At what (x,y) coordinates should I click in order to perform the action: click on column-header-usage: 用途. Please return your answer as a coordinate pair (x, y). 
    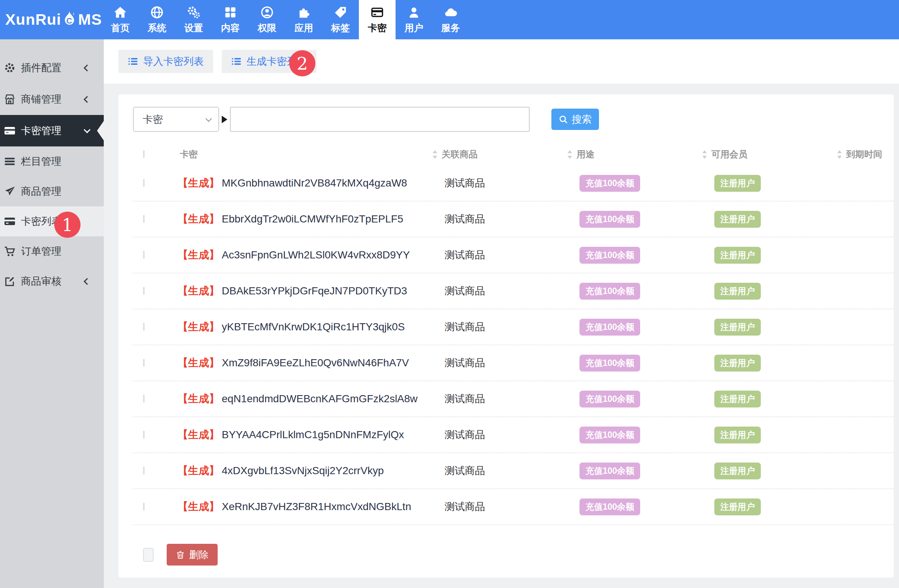
    Looking at the image, I should click on (585, 154).